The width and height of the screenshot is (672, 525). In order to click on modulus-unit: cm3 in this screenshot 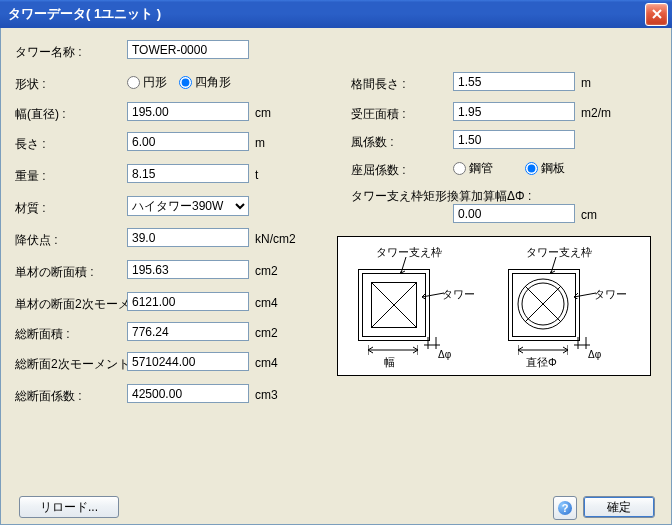, I will do `click(266, 395)`.